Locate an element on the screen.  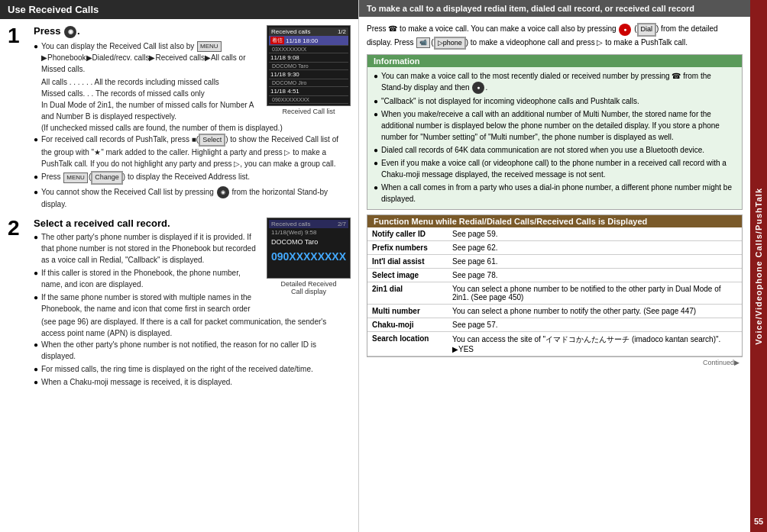
s2-bullet-text-2: If this caller is stored in the Phoneboo… is located at coordinates (151, 279).